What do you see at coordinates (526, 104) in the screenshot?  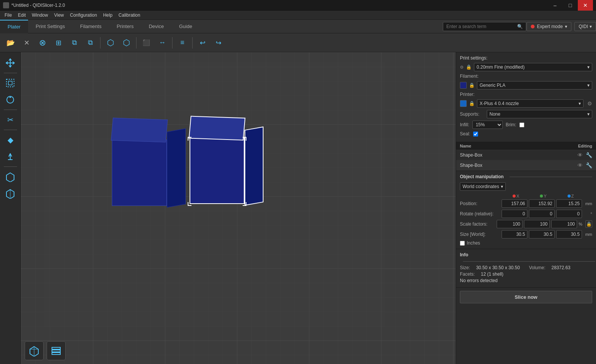 I see `printer-dropdown-row: 🔒 X-Plus 4 0.4 nozzle ▾ ⚙` at bounding box center [526, 104].